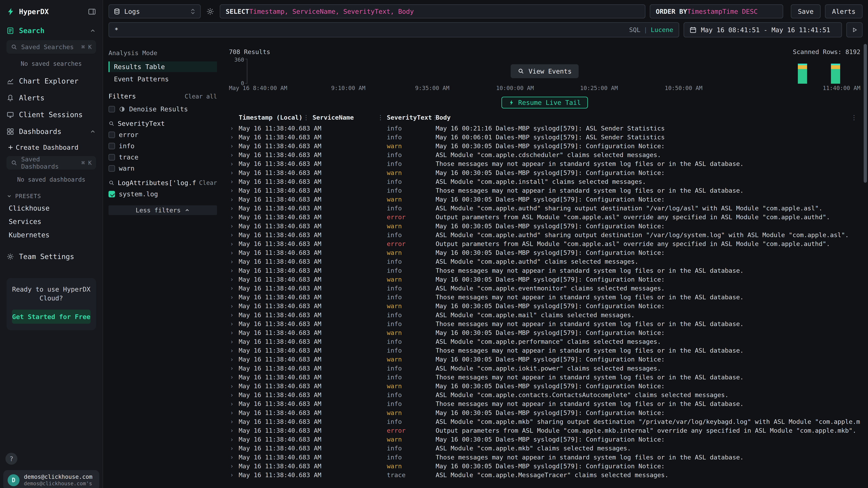 The height and width of the screenshot is (488, 868). Describe the element at coordinates (51, 148) in the screenshot. I see `create-dashboard-button: Create Dashboard` at that location.